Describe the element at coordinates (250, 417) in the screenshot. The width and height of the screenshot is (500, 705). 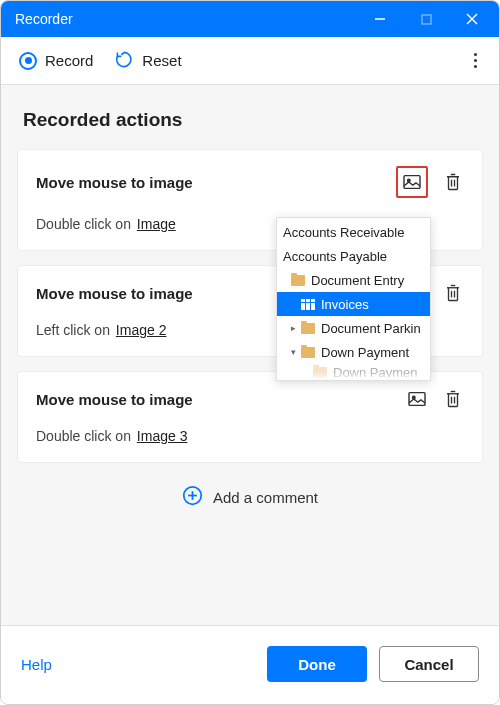
I see `action-card: Move mouse to image Double click on Imag…` at that location.